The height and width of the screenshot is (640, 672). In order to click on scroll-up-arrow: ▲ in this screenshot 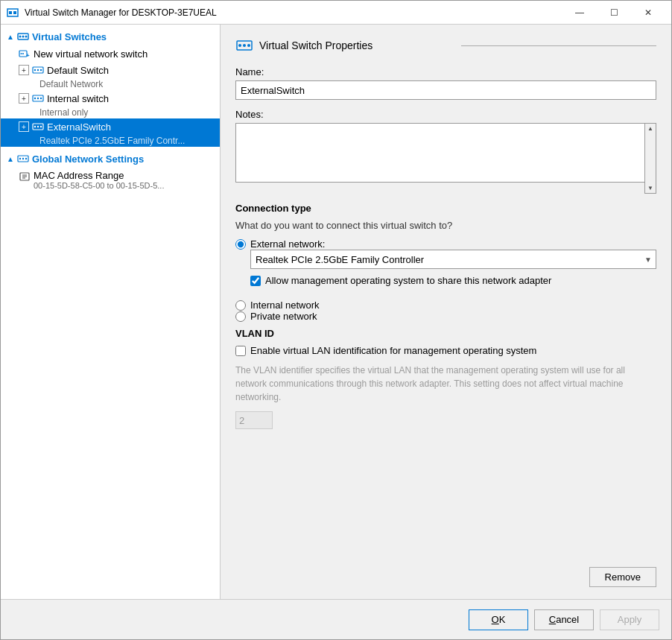, I will do `click(650, 128)`.